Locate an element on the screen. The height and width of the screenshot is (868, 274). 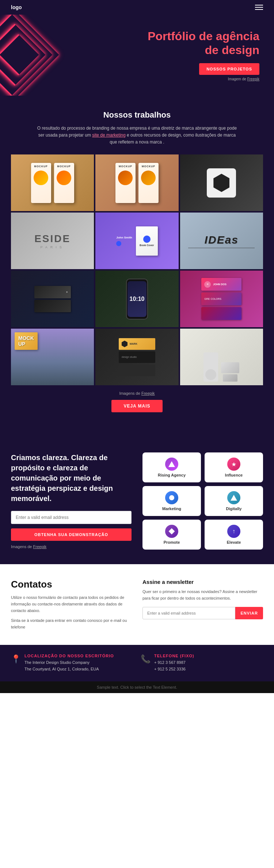
clarity-credit: Imagens de Freepik is located at coordinates (71, 547).